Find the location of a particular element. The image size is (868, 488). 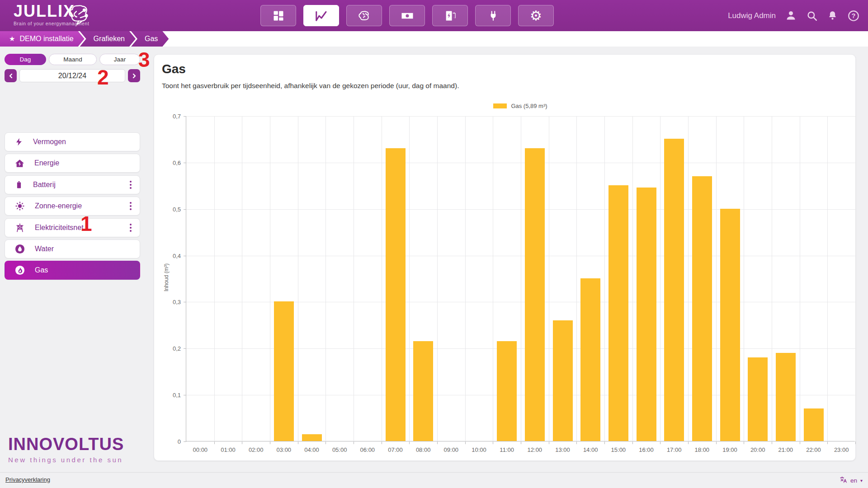

main-nav: ⚙ is located at coordinates (407, 15).